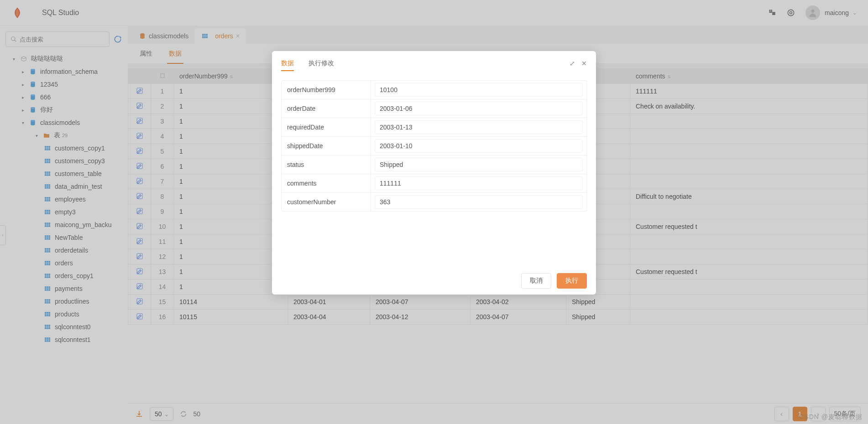  I want to click on form-row: comments, so click(434, 183).